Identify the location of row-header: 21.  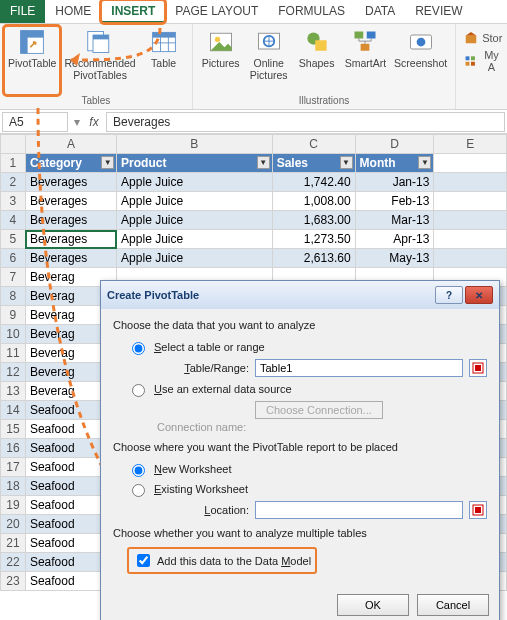
(14, 544).